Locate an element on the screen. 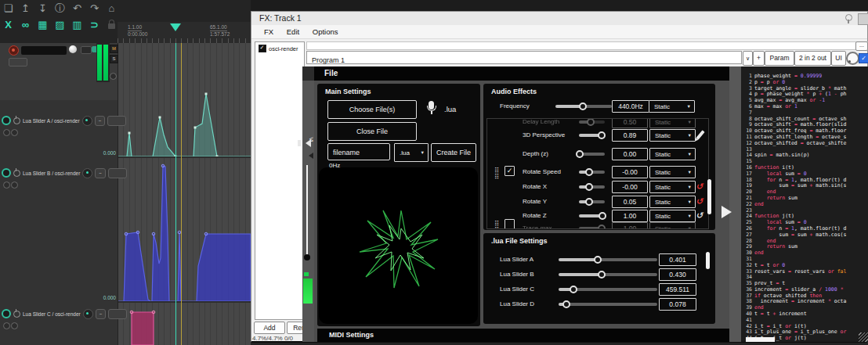  lua-scrollbar is located at coordinates (708, 261).